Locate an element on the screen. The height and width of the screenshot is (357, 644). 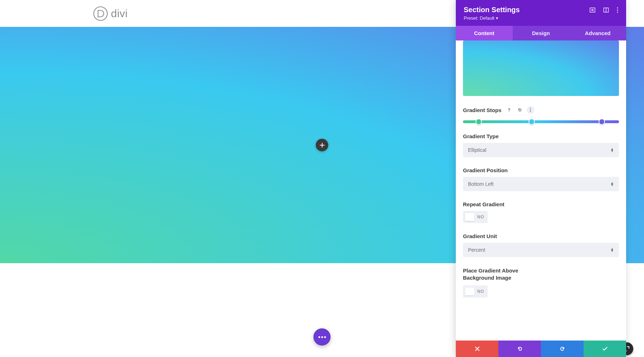
place-above-label: Place Gradient Above Background Image is located at coordinates (499, 274).